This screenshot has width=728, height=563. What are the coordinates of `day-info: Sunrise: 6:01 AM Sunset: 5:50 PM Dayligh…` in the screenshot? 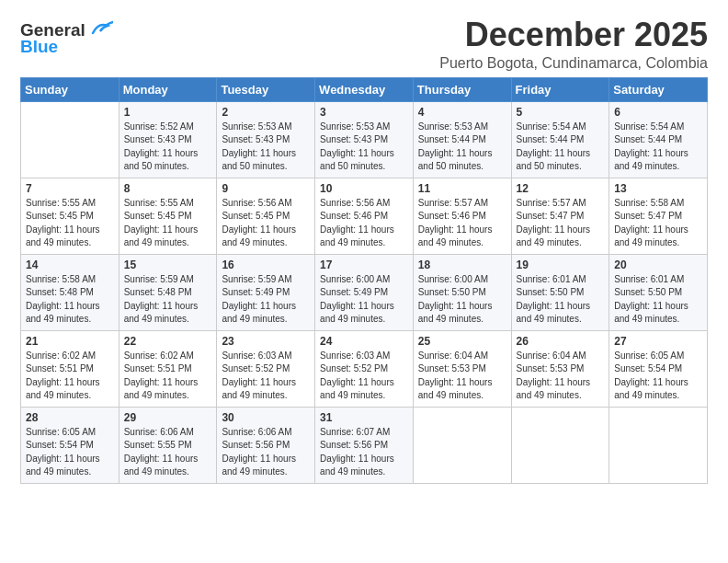 It's located at (658, 300).